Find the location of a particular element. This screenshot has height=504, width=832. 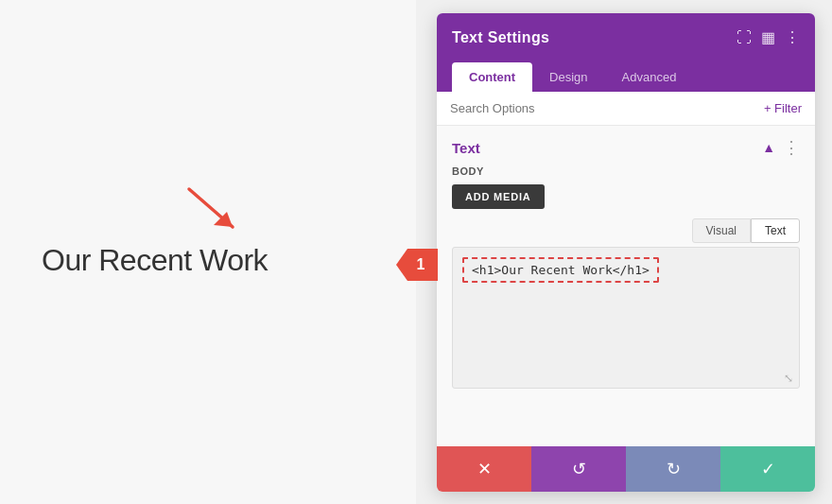

grid-icon: ▦ is located at coordinates (768, 38).